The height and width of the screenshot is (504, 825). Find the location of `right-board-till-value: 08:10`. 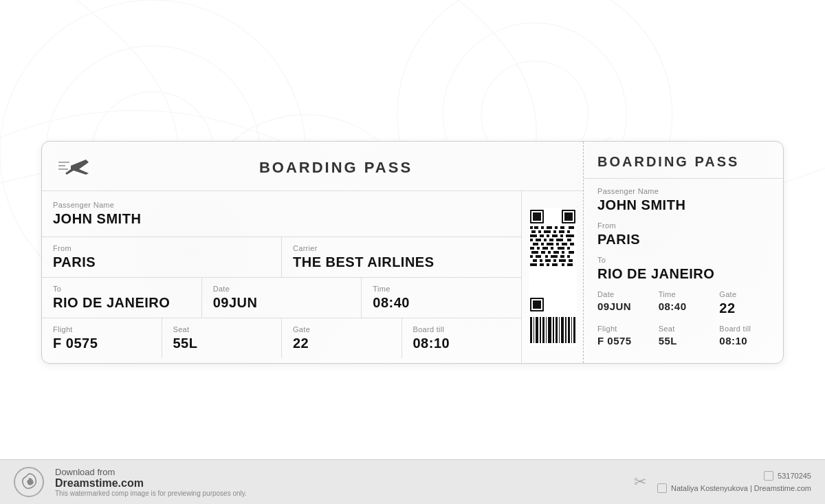

right-board-till-value: 08:10 is located at coordinates (744, 341).